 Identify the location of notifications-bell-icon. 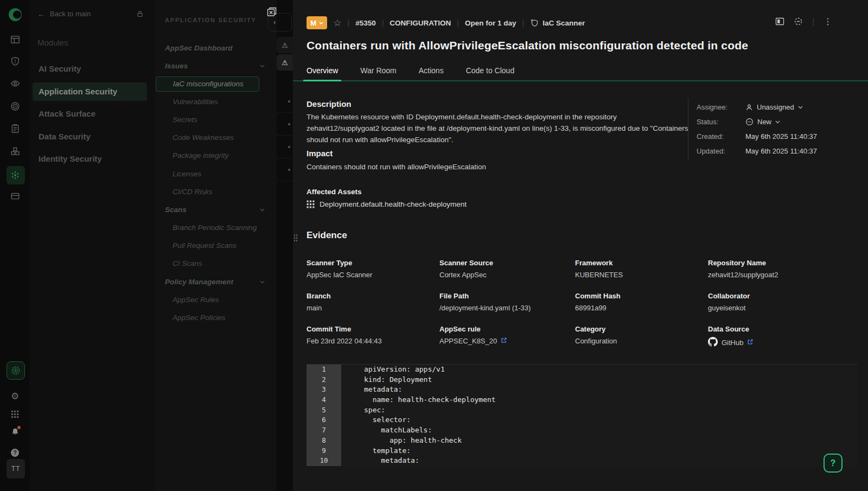
(15, 433).